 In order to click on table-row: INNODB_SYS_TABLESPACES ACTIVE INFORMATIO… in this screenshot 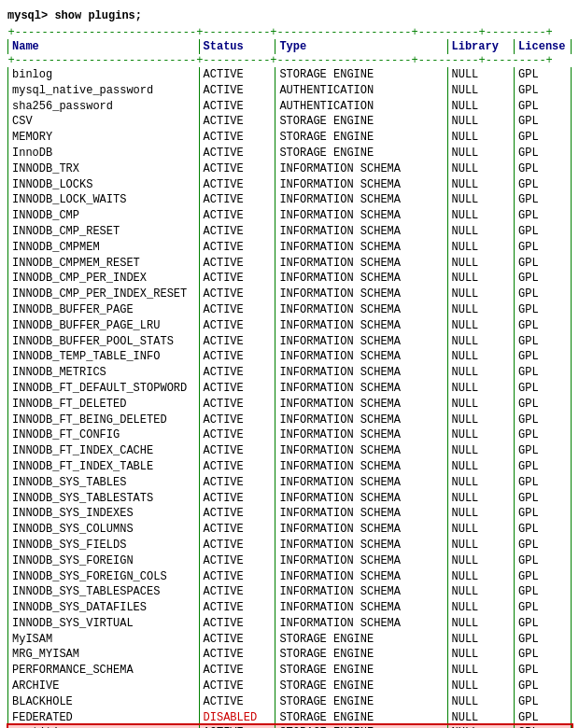, I will do `click(290, 592)`.